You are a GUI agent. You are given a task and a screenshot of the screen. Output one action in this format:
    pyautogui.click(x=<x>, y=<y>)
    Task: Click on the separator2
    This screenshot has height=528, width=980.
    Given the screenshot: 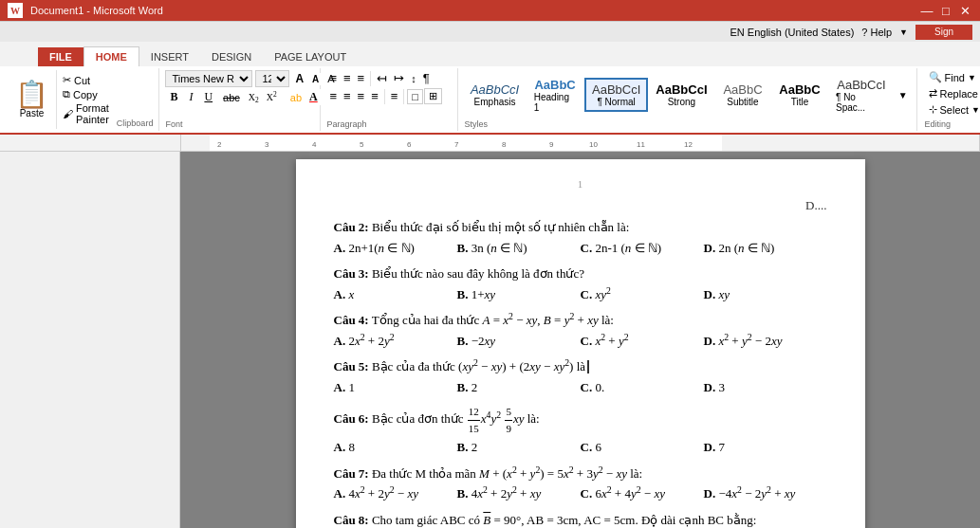 What is the action you would take?
    pyautogui.click(x=370, y=79)
    